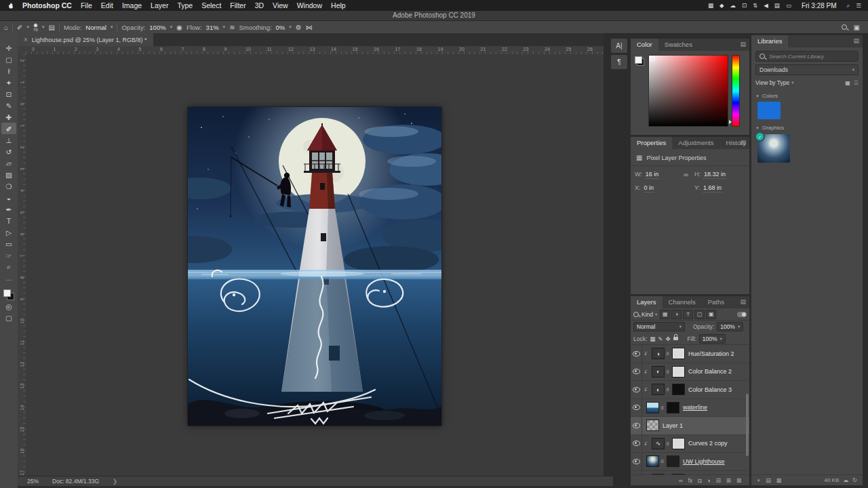 The width and height of the screenshot is (868, 488). I want to click on height-value: 18.32 in, so click(715, 175).